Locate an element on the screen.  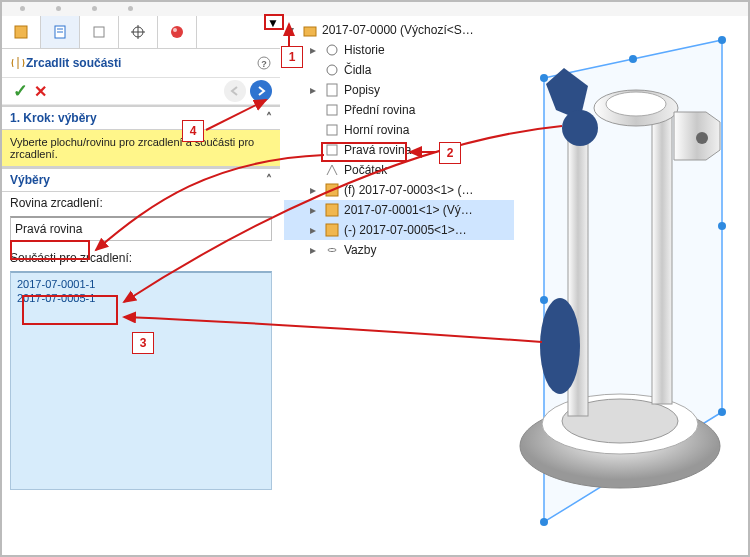
feature-title: Zrcadlit součásti is located at coordinates (141, 63).